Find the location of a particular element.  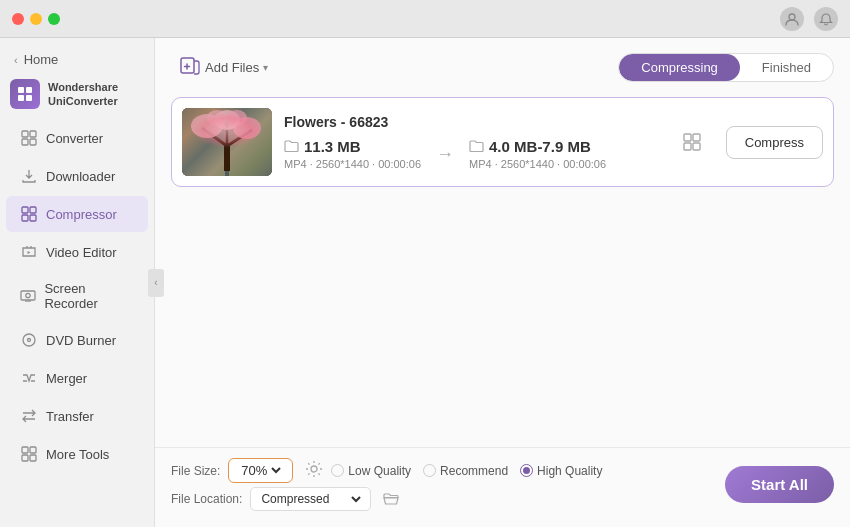

sidebar-item-screen-recorder: Screen Recorder is located at coordinates (77, 296).